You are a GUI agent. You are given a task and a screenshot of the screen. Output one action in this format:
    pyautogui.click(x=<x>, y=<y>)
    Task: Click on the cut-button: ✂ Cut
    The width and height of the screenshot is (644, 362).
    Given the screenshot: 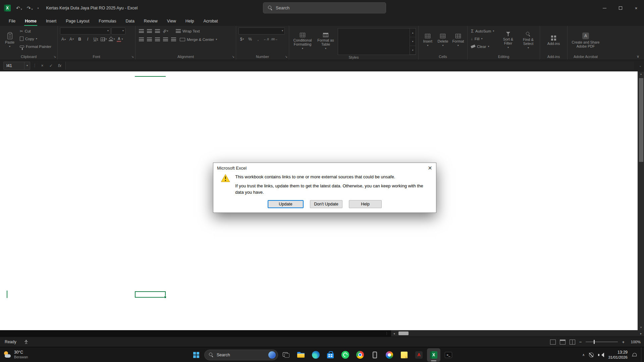 What is the action you would take?
    pyautogui.click(x=36, y=31)
    